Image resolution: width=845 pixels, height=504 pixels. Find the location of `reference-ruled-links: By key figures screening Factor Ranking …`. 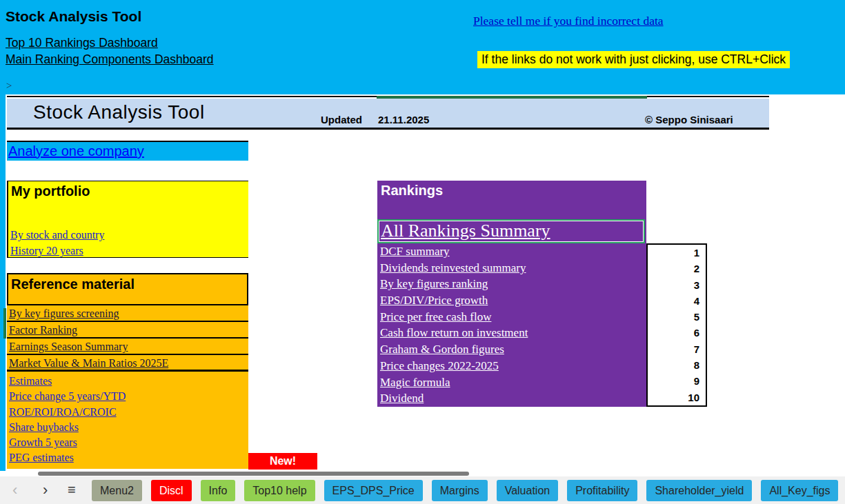

reference-ruled-links: By key figures screening Factor Ranking … is located at coordinates (128, 339).